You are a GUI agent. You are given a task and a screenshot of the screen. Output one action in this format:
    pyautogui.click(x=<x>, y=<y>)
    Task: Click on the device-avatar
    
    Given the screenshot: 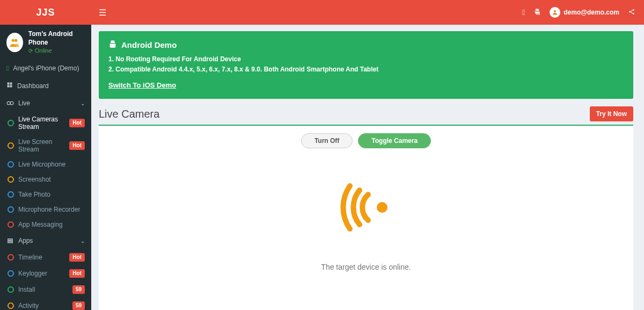 What is the action you would take?
    pyautogui.click(x=15, y=42)
    